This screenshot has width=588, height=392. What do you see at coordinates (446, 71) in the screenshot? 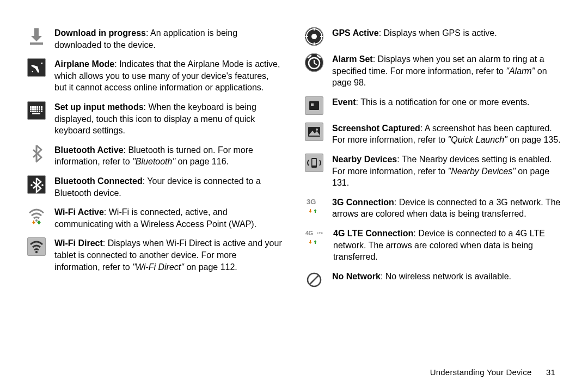
I see `indicator-description: Alarm Set: Displays when you set an alar…` at bounding box center [446, 71].